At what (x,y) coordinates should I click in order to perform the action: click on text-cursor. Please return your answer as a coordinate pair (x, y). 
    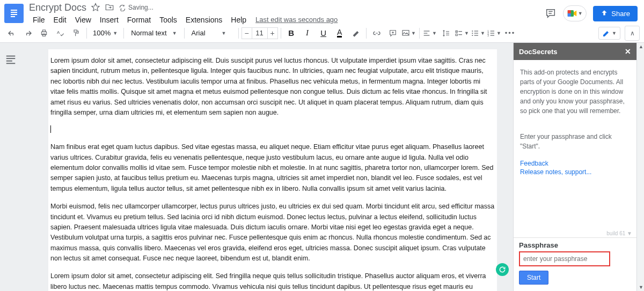
    Looking at the image, I should click on (50, 129).